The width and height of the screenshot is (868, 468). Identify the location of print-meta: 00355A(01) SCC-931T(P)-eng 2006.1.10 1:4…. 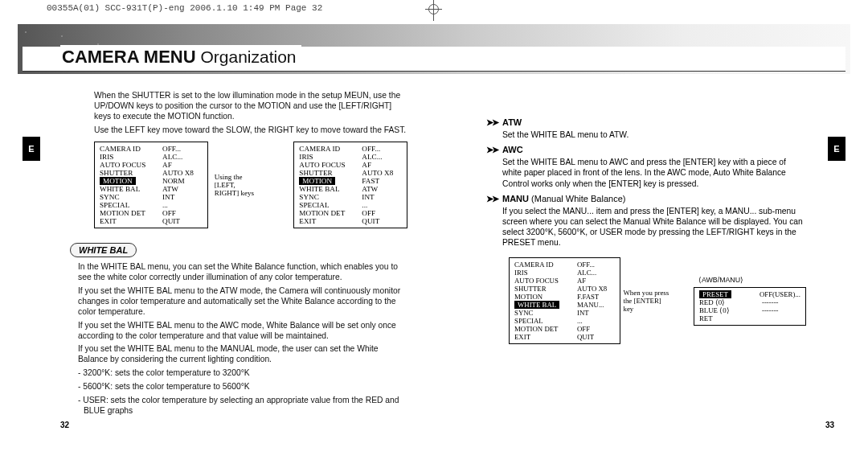
(185, 8).